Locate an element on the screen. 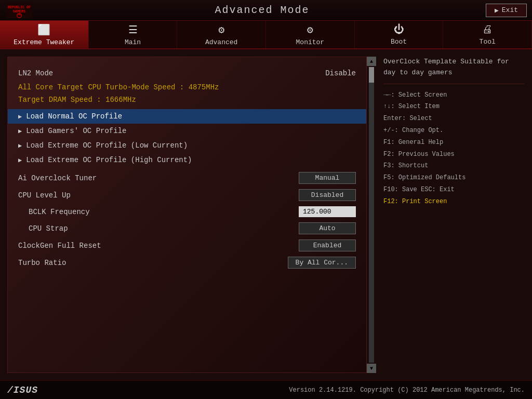  menu-item-label: Load Extreme OC Profile (Low Current) is located at coordinates (107, 145).